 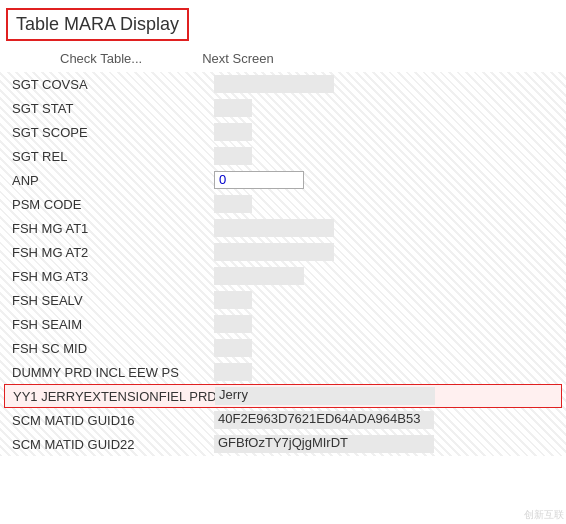 I want to click on field-row: SGT COVSA, so click(x=283, y=84).